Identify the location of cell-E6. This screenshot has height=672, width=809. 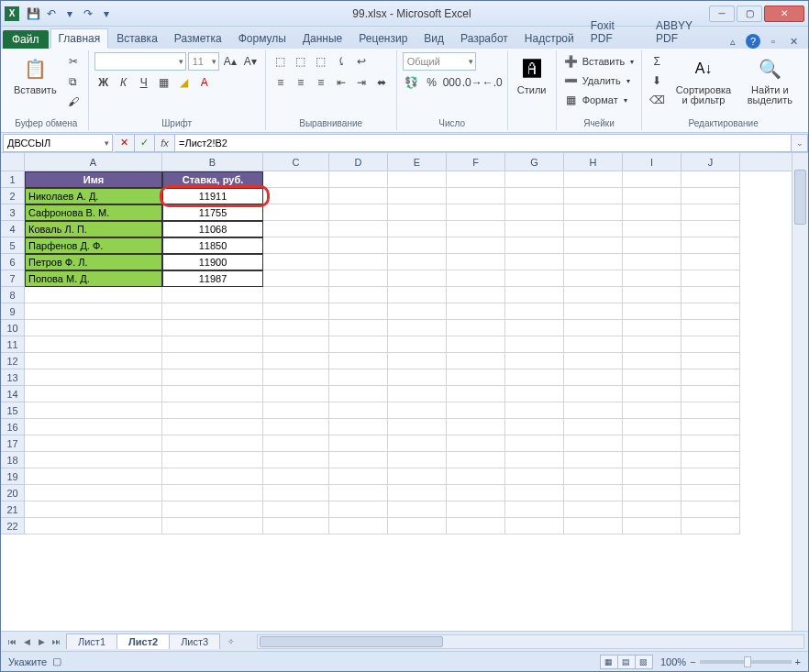
(417, 262).